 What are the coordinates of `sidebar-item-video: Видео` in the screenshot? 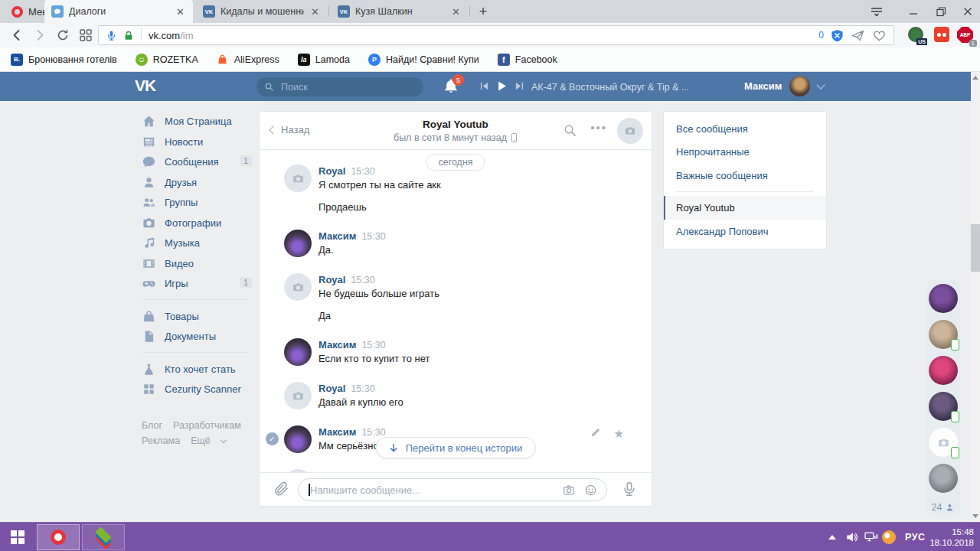 It's located at (199, 264).